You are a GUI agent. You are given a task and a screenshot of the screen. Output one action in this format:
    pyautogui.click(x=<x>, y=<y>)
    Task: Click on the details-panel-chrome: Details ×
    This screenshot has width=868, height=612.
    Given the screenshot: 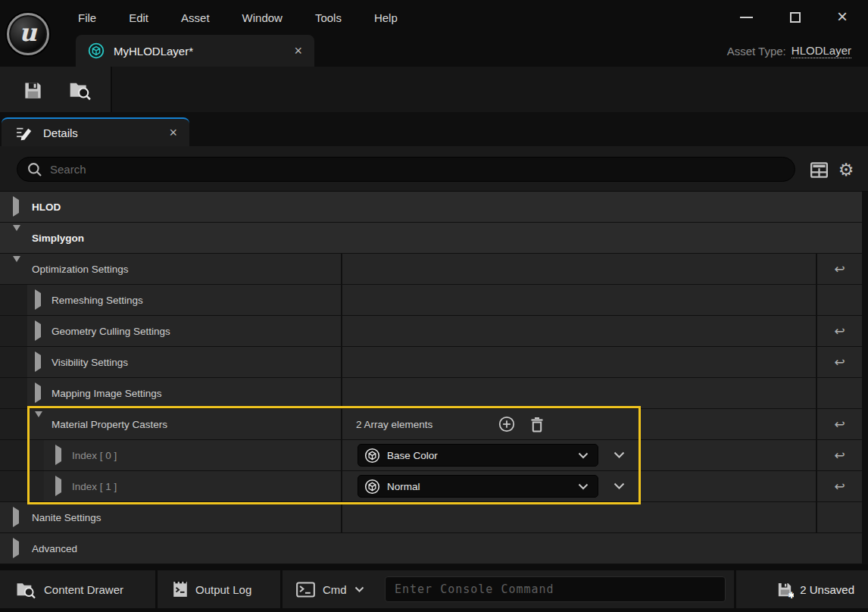 What is the action you would take?
    pyautogui.click(x=434, y=129)
    